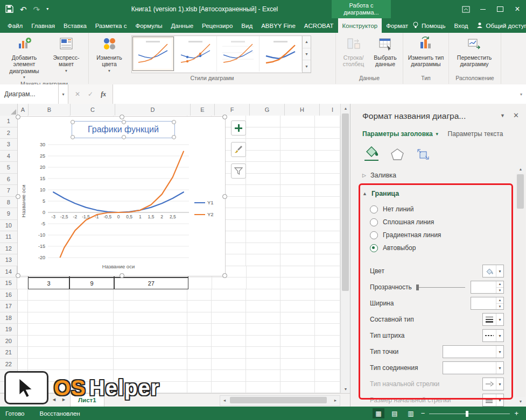 This screenshot has width=526, height=420. Describe the element at coordinates (521, 285) in the screenshot. I see `pane-scrollbar: ▲ ▼` at that location.